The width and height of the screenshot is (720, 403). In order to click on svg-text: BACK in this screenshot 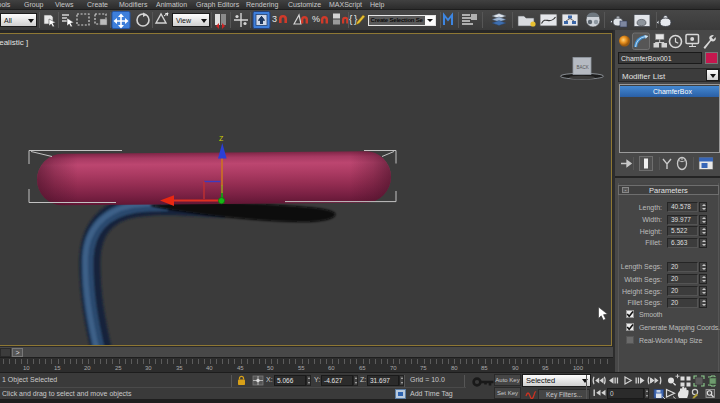, I will do `click(583, 68)`.